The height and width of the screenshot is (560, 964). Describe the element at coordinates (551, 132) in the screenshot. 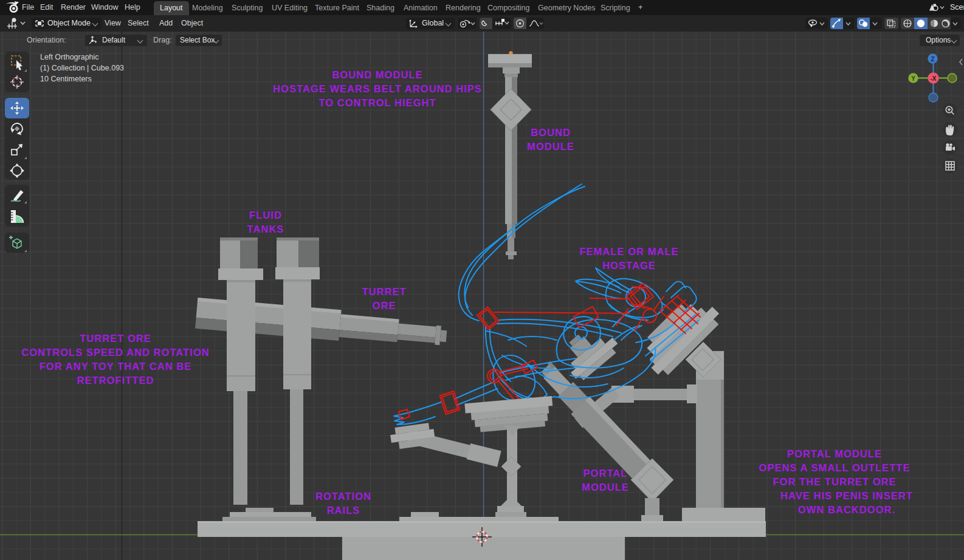

I see `svg-text: BOUND` at that location.